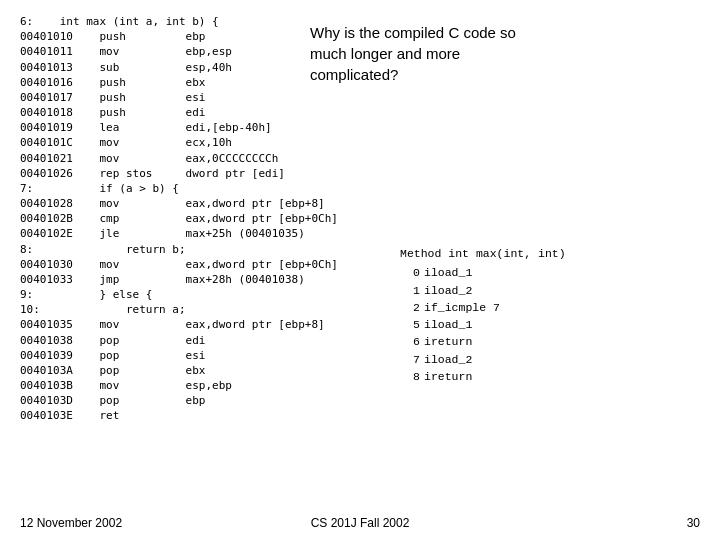 The image size is (720, 540). What do you see at coordinates (420, 54) in the screenshot?
I see `annotation-box: Why is the compiled C code so much longe…` at bounding box center [420, 54].